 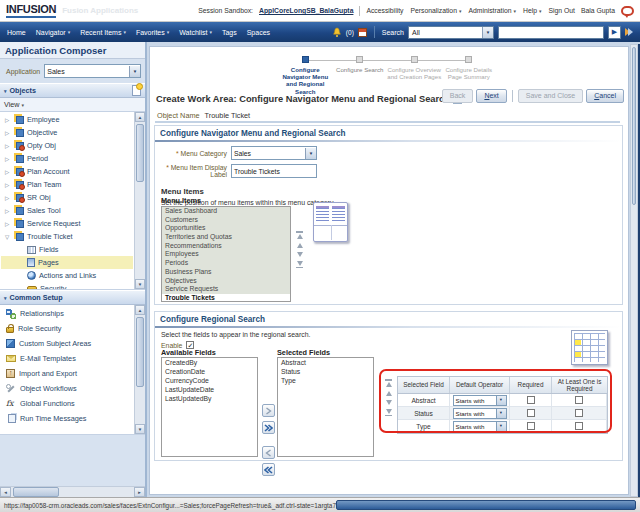 What do you see at coordinates (268, 452) in the screenshot?
I see `move-left-icon` at bounding box center [268, 452].